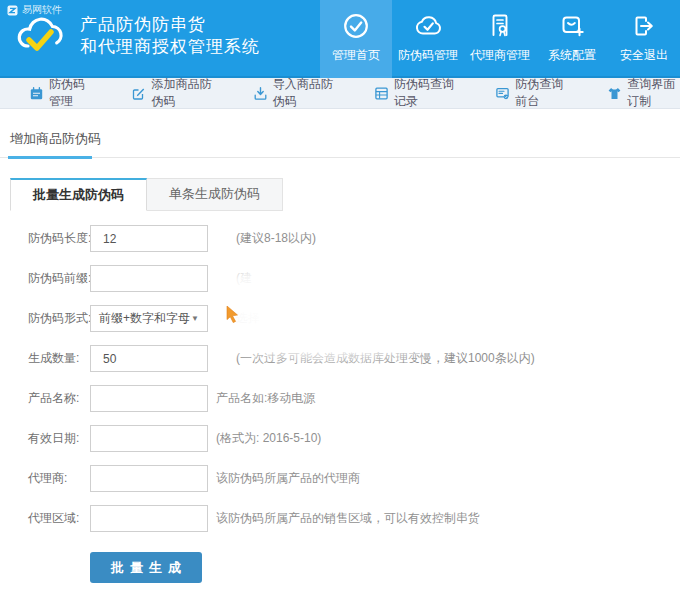 The height and width of the screenshot is (595, 680). Describe the element at coordinates (354, 478) in the screenshot. I see `form-row-agent: 代理商: 该防伪码所属产品的代理商` at that location.